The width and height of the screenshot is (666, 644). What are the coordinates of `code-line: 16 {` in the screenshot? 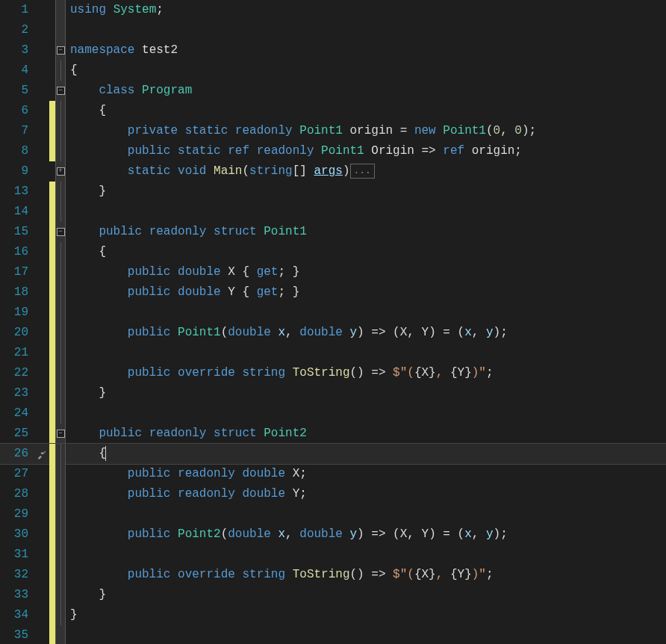 It's located at (333, 253).